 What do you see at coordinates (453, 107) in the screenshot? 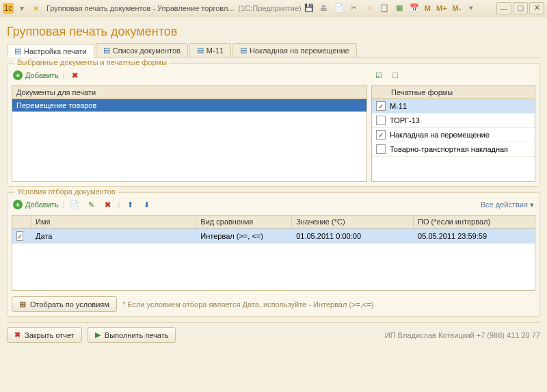
I see `form-row: ✓М-11` at bounding box center [453, 107].